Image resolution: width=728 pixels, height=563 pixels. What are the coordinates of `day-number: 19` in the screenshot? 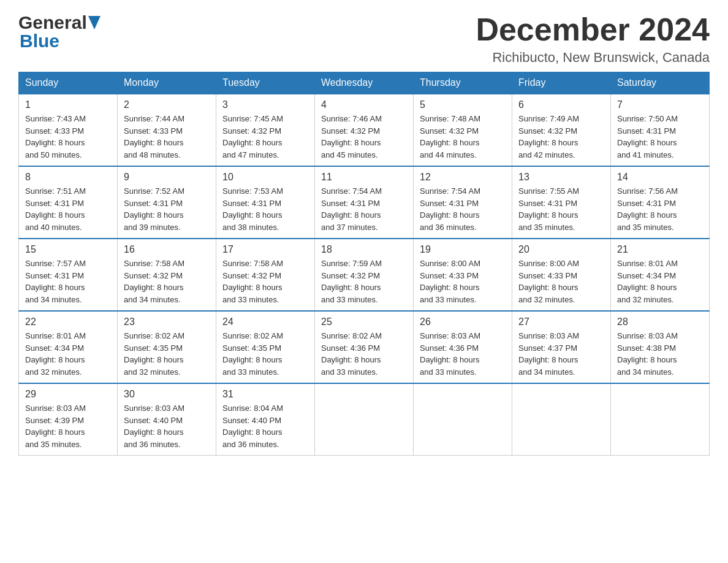 It's located at (463, 250).